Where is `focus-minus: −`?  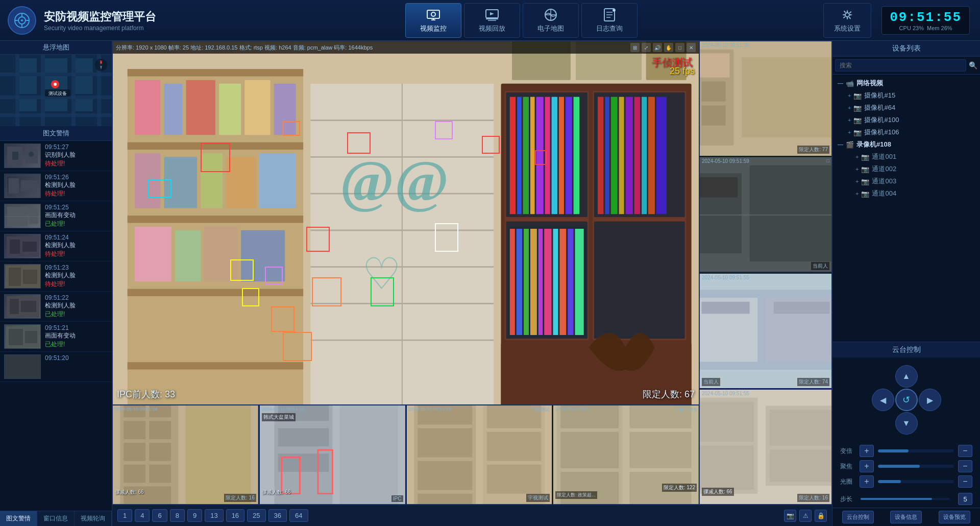
focus-minus: − is located at coordinates (965, 466).